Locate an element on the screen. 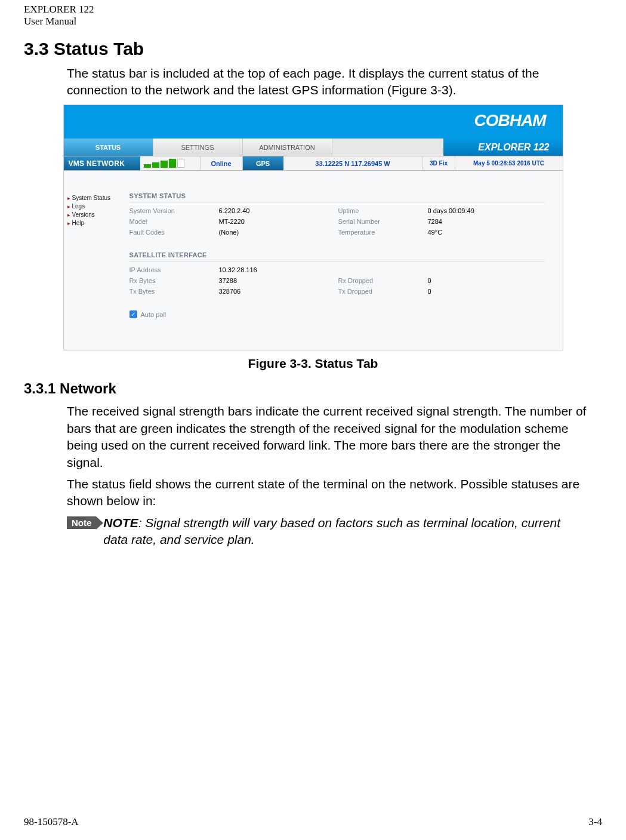 This screenshot has height=840, width=626. label-rx-dropped: Rx Dropped is located at coordinates (383, 281).